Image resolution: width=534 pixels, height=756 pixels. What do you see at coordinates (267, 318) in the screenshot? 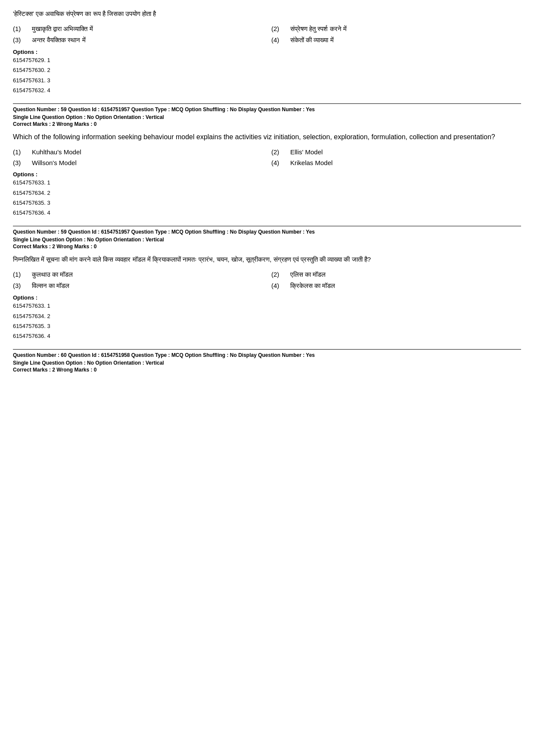
I see `q59h-options-section: Options : 6154757633. 1 6154757634. 2 61…` at bounding box center [267, 318].